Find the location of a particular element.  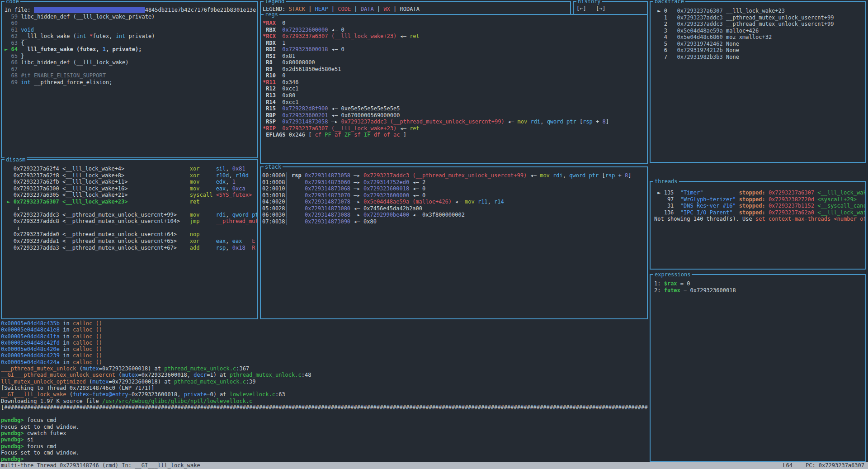

text-row: 0x7293237addc8 <__pthread_mutex_unlock_u… is located at coordinates (130, 222).